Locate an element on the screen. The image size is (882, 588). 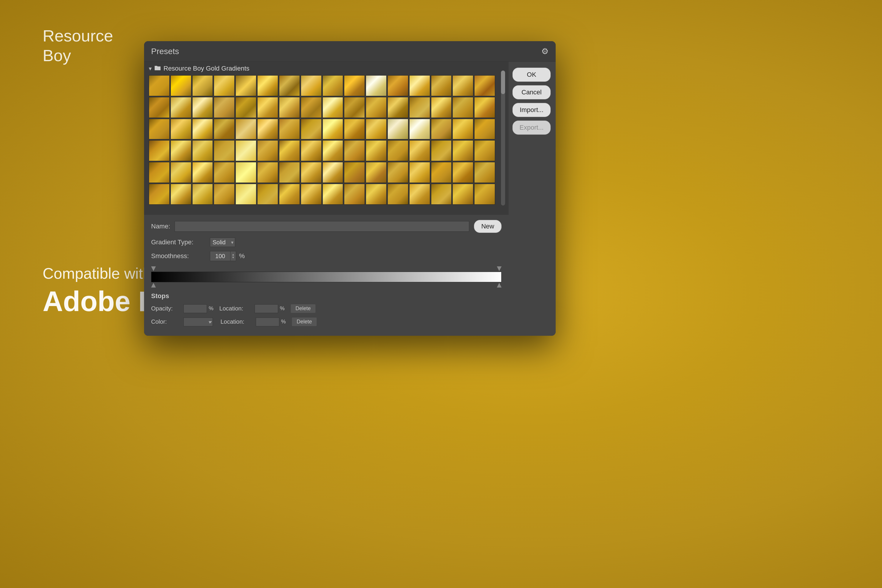
export-button: Export... is located at coordinates (532, 128).